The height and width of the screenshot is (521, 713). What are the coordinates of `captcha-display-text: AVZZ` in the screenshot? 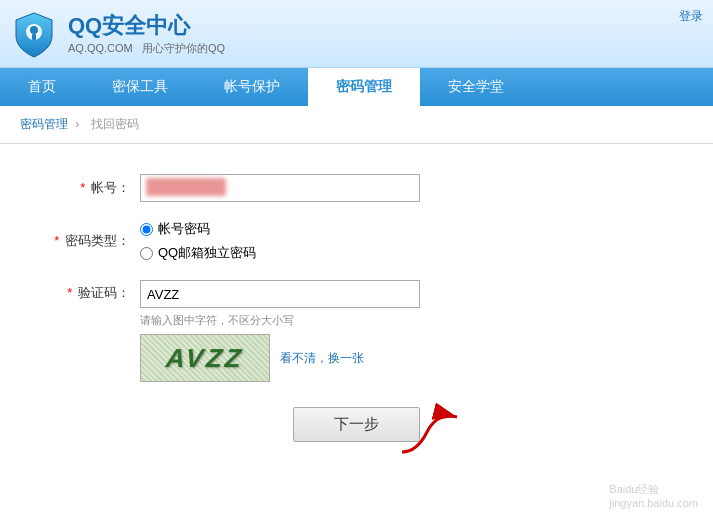 It's located at (206, 358).